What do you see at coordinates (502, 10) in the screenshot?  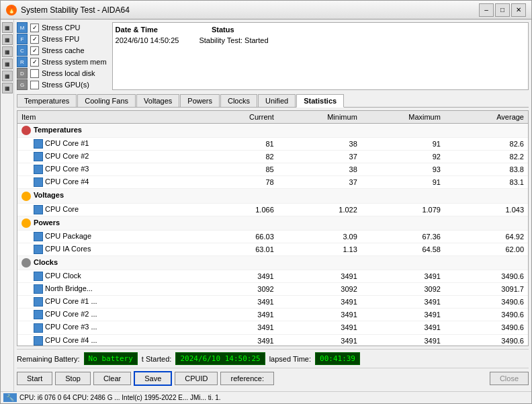 I see `maximize-button: □` at bounding box center [502, 10].